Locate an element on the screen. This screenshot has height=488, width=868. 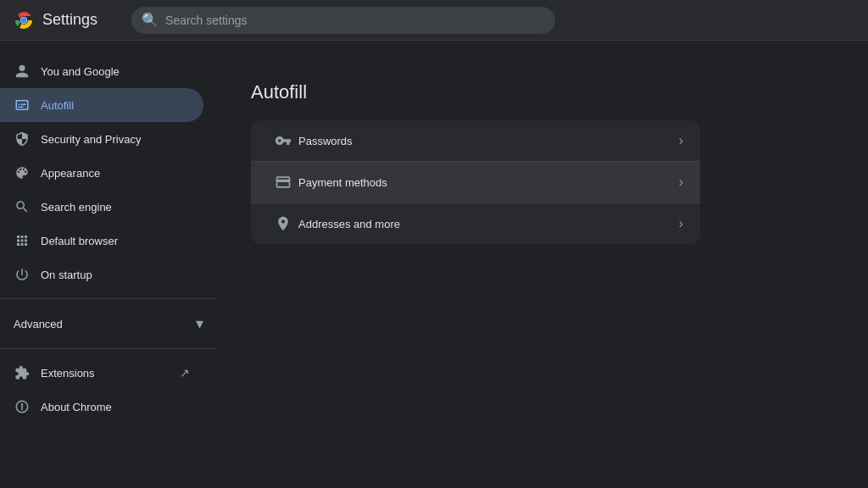
sidebar-item-security-privacy: Security and Privacy is located at coordinates (102, 139).